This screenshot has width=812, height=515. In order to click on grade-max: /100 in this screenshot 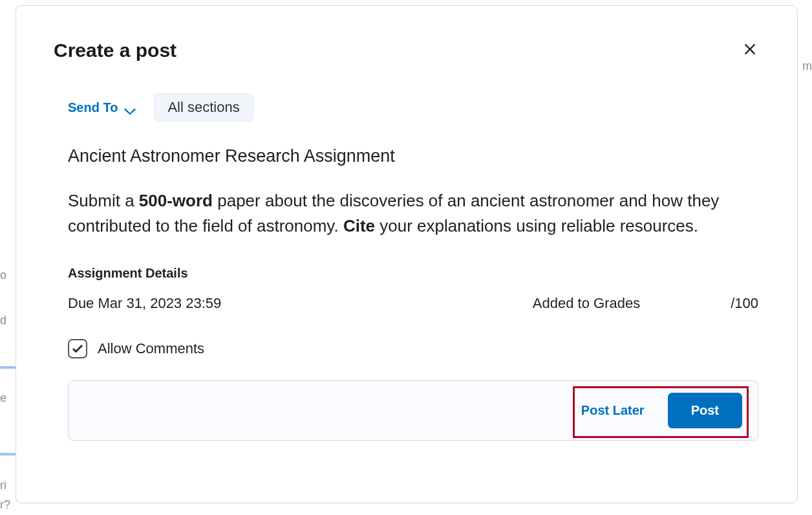, I will do `click(745, 303)`.